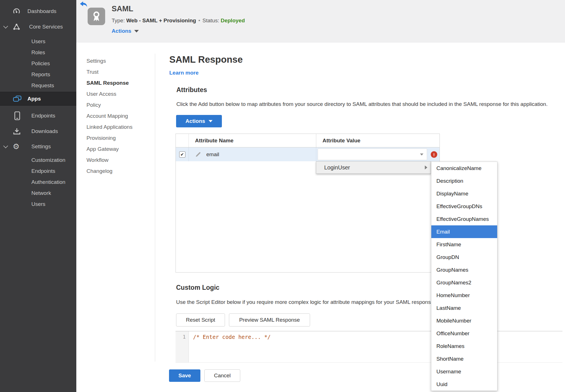 The width and height of the screenshot is (565, 392). What do you see at coordinates (38, 193) in the screenshot?
I see `sidebar-item-network: Network` at bounding box center [38, 193].